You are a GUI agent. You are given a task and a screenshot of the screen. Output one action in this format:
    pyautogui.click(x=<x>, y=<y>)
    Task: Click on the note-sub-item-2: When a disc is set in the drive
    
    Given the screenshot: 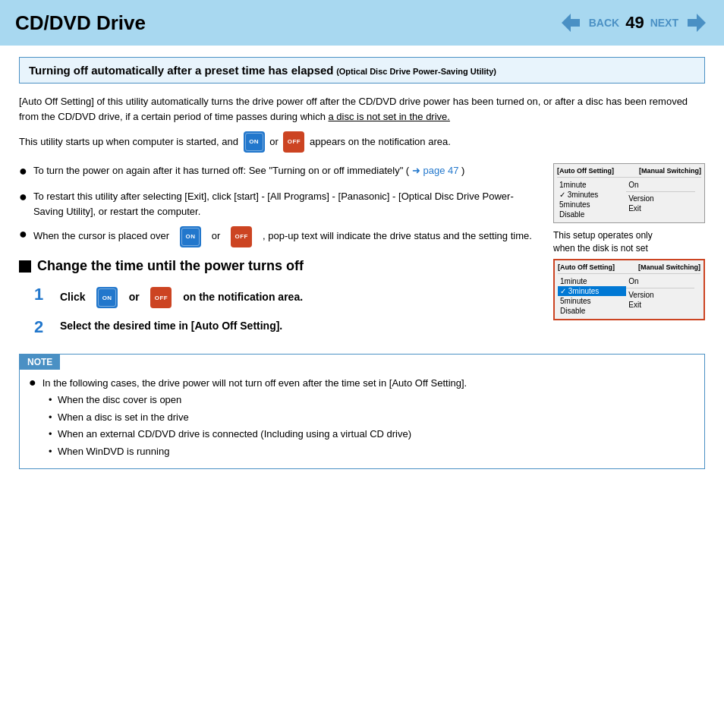 What is the action you would take?
    pyautogui.click(x=371, y=418)
    